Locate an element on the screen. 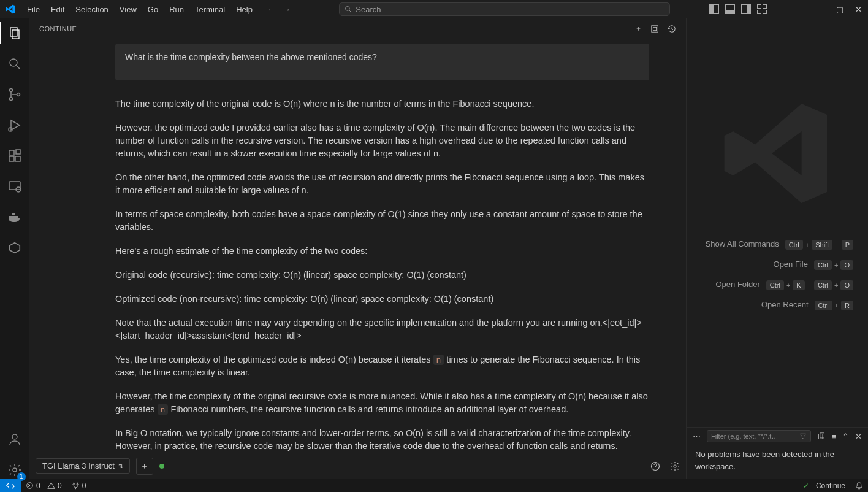 This screenshot has width=868, height=492. search-icon is located at coordinates (348, 9).